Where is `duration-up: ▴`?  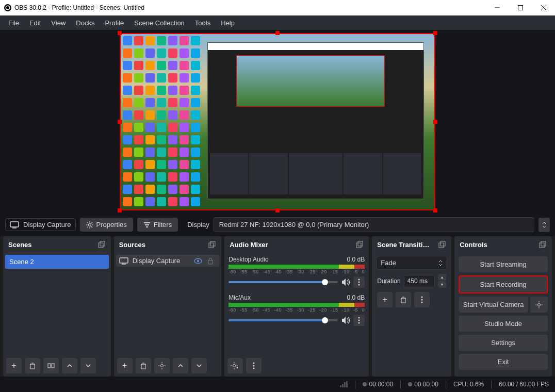 duration-up: ▴ is located at coordinates (442, 277).